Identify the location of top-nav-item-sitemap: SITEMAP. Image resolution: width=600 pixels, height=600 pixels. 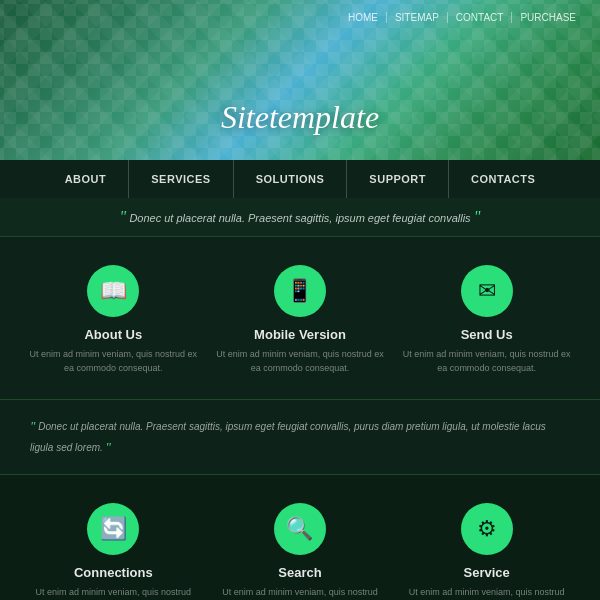
(418, 18).